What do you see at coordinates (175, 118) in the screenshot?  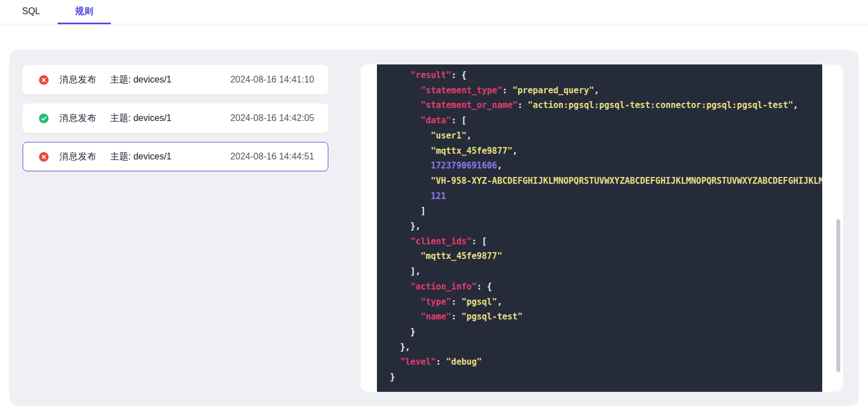 I see `event-list-item: 消息发布 主题: devices/1 2024-08-16 14:42:05` at bounding box center [175, 118].